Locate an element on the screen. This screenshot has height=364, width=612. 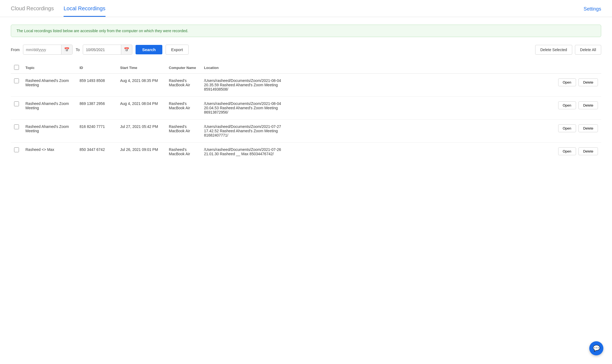
search-button: Search is located at coordinates (149, 50).